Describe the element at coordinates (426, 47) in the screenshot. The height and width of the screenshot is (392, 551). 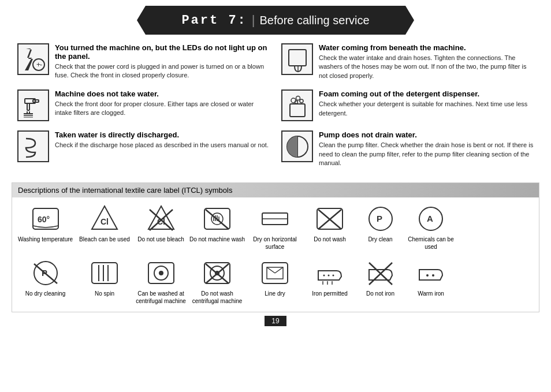
I see `issue-water-beneath-heading: Water coming from beneath the machine.` at that location.